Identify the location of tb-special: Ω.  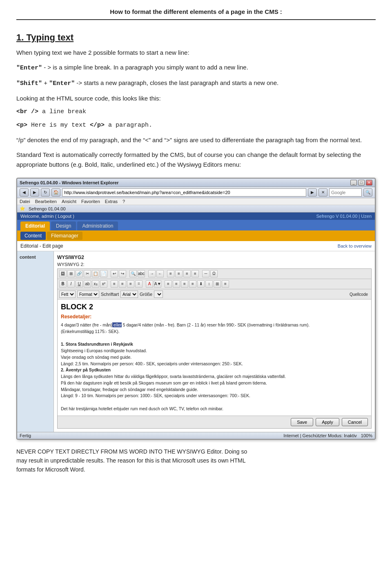
(214, 274).